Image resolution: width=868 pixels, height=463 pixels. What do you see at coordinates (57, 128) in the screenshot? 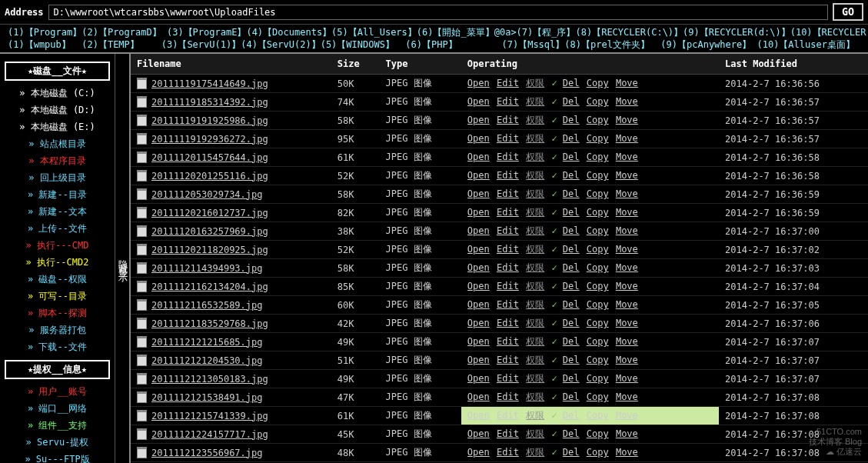
I see `sidebar-item: » 本地磁盘 (E:)` at bounding box center [57, 128].